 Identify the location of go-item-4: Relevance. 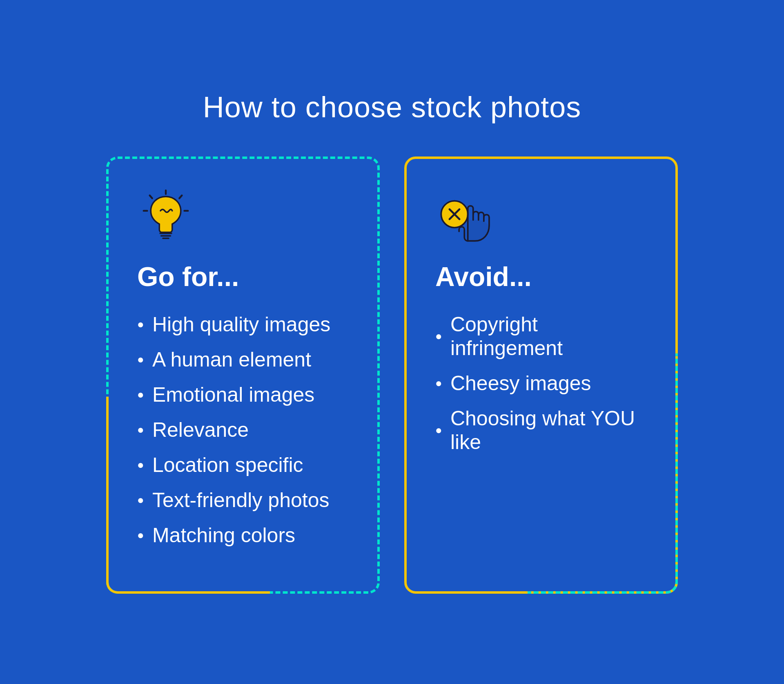
(243, 430).